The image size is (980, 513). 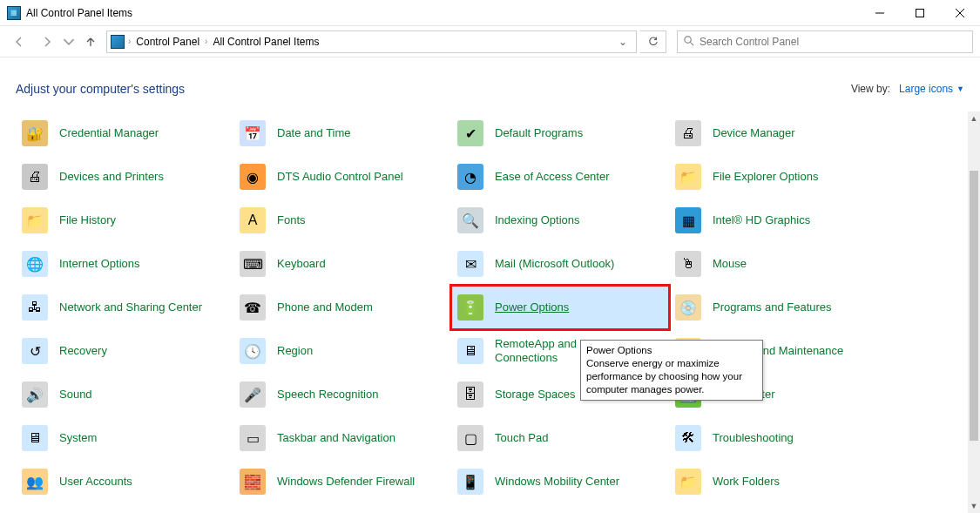 I want to click on forward-button, so click(x=47, y=42).